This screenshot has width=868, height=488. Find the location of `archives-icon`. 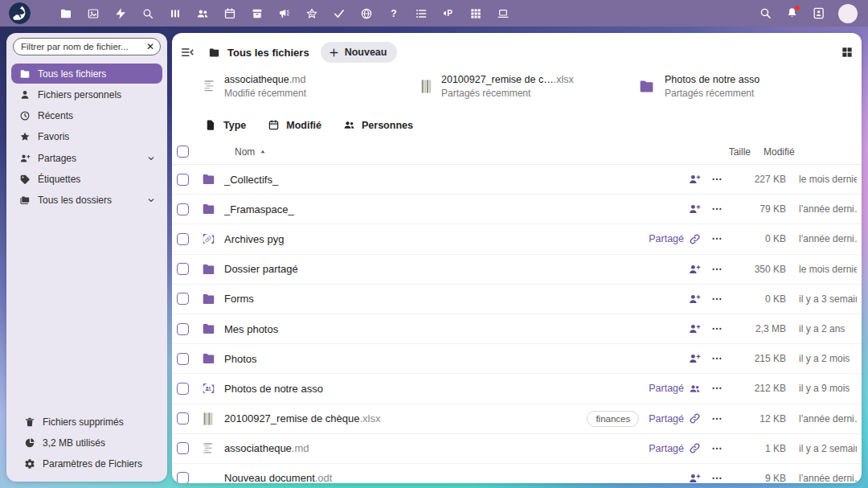

archives-icon is located at coordinates (257, 14).